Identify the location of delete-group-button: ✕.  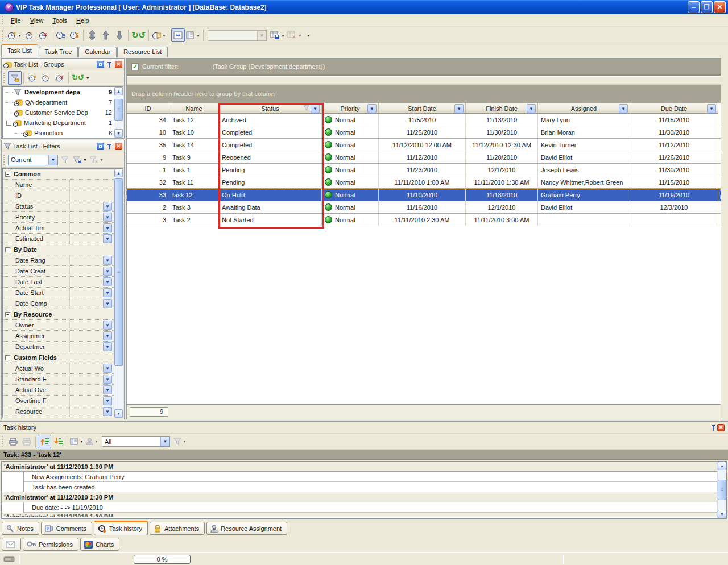
(60, 78).